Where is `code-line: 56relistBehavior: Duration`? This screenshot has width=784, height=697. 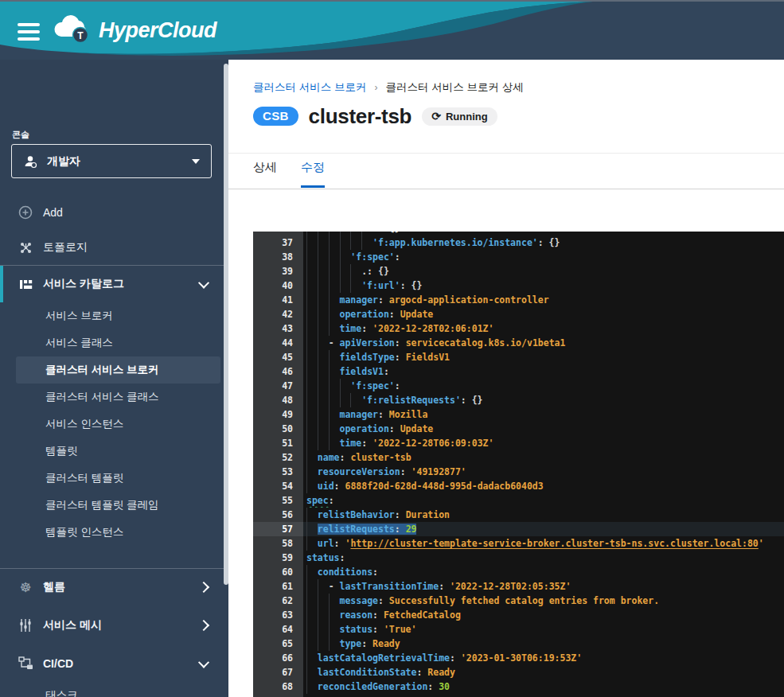
code-line: 56relistBehavior: Duration is located at coordinates (519, 515).